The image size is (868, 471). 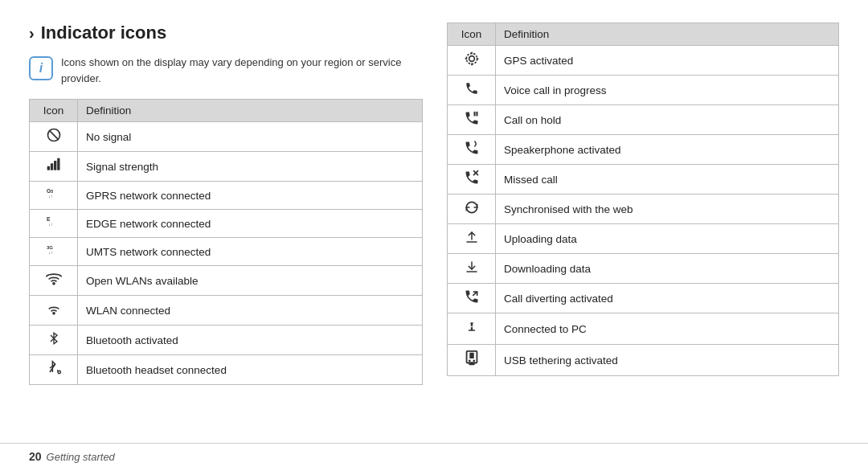 What do you see at coordinates (643, 180) in the screenshot?
I see `table-row: Missed call` at bounding box center [643, 180].